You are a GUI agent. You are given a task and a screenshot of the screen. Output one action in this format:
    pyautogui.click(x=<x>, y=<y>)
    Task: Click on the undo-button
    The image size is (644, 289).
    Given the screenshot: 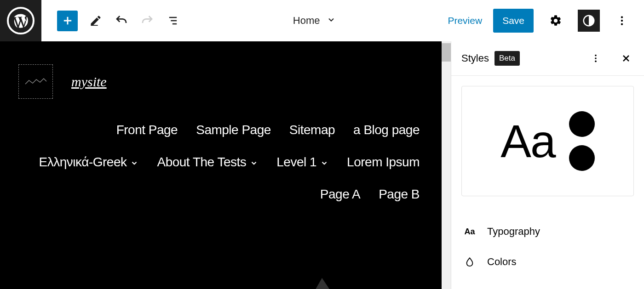 What is the action you would take?
    pyautogui.click(x=121, y=21)
    